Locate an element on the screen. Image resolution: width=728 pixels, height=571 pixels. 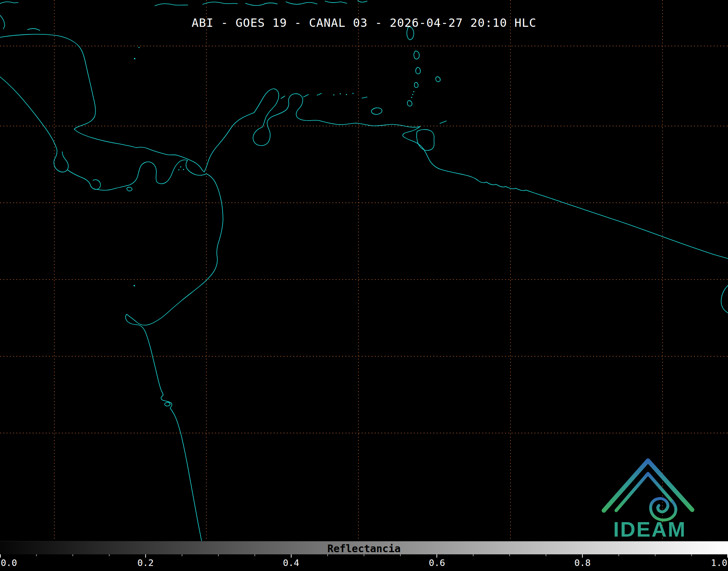
island-puna is located at coordinates (167, 404).